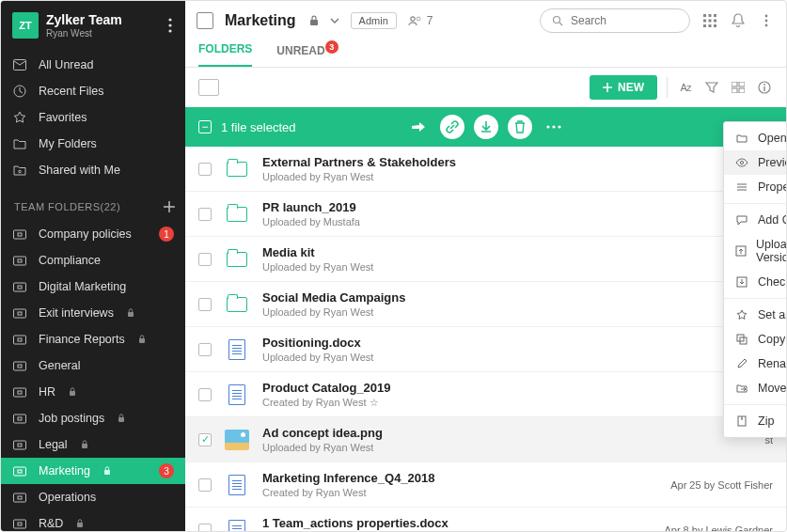  Describe the element at coordinates (25, 25) in the screenshot. I see `team-avatar: ZT` at that location.